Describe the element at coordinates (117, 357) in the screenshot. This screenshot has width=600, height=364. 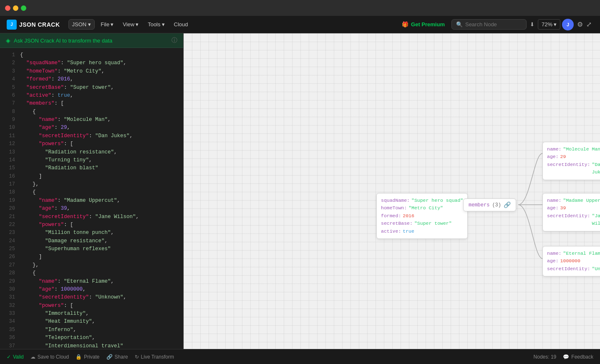
I see `share-button: 🔗 Share` at that location.